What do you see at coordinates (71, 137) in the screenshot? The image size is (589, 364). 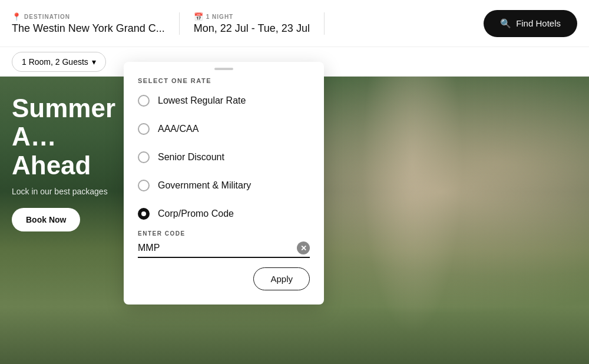 I see `hero-title: Summer A…Ahead` at bounding box center [71, 137].